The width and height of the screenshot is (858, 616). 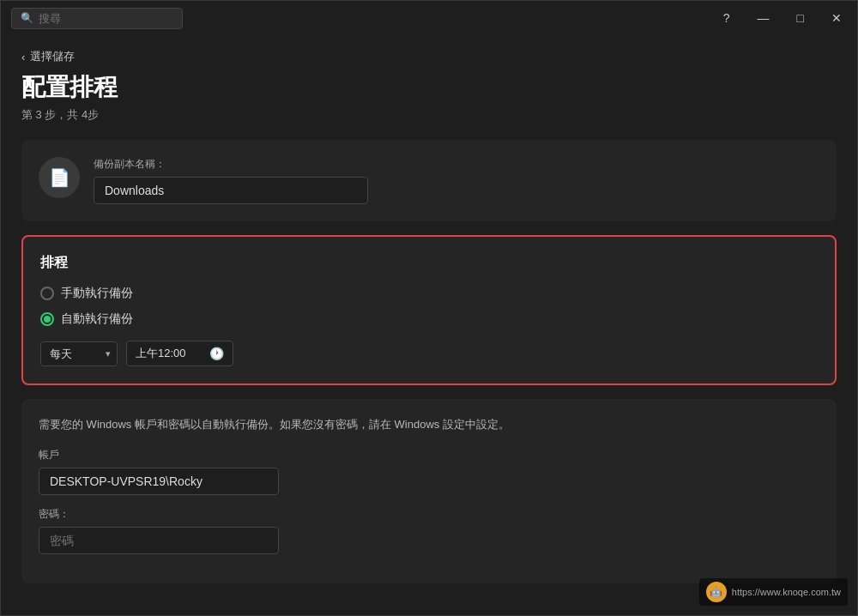 I want to click on auto-radio-label: 自動執行備份, so click(x=97, y=319).